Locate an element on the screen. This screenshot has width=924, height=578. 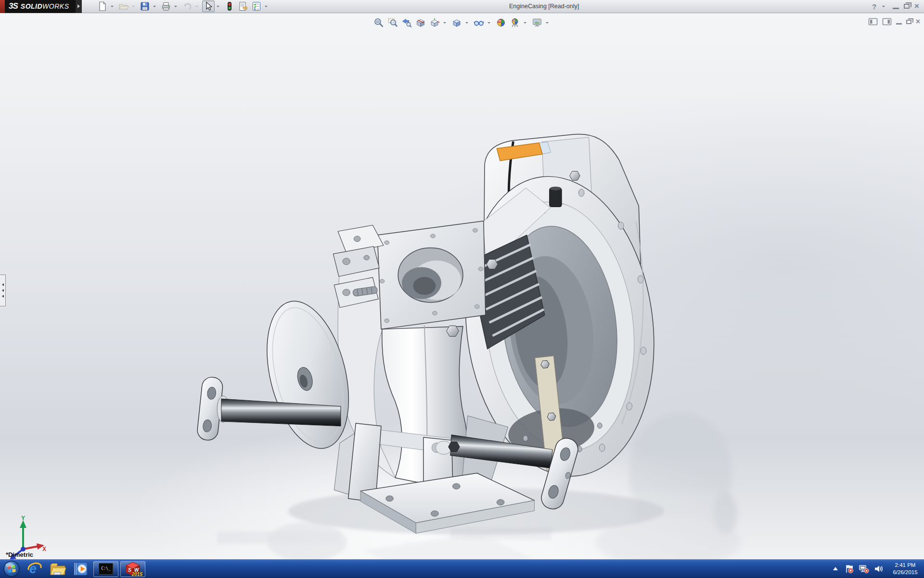
dassault-red-strip is located at coordinates (2, 7).